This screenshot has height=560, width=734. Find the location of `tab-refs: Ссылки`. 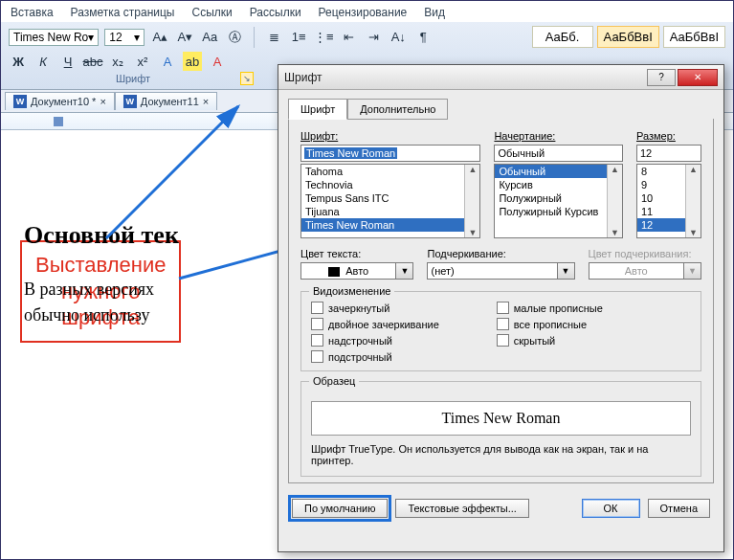

tab-refs: Ссылки is located at coordinates (211, 12).